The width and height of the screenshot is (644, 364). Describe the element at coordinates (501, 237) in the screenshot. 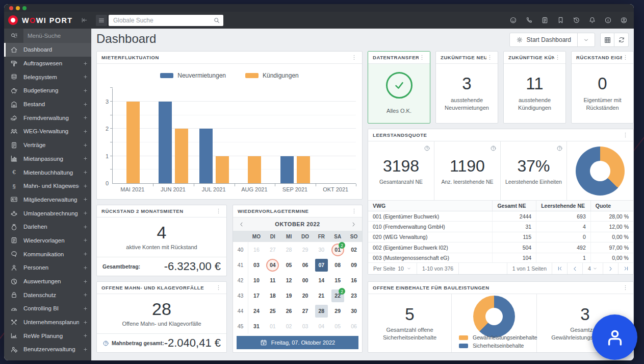

I see `table-row: 020 (WEG Verwaltung)11500,00 %` at that location.